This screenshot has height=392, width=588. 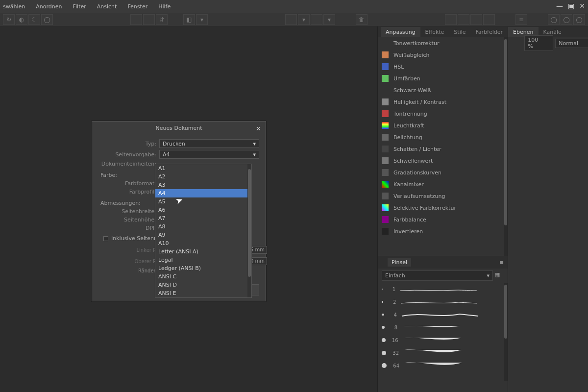 I want to click on brush-item: 8, so click(x=441, y=327).